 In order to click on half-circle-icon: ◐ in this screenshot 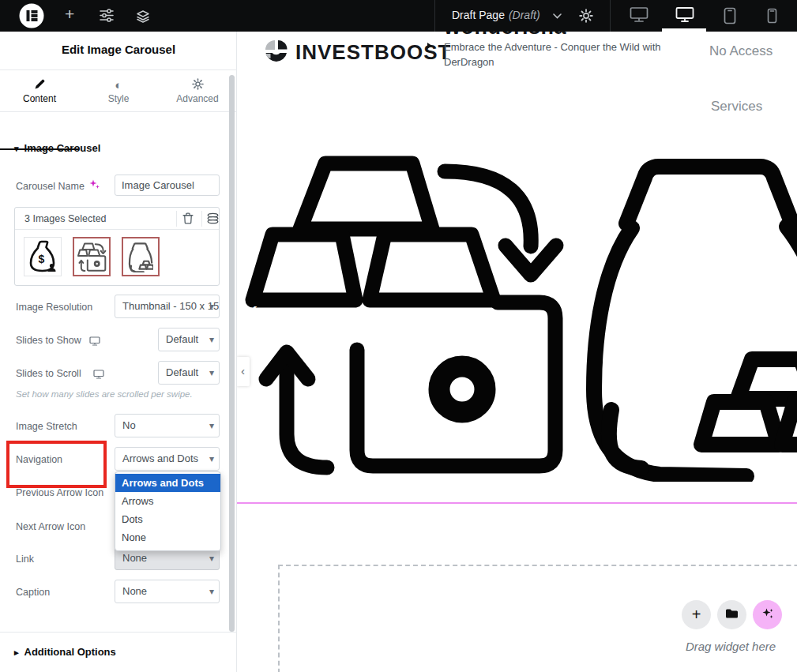, I will do `click(118, 85)`.